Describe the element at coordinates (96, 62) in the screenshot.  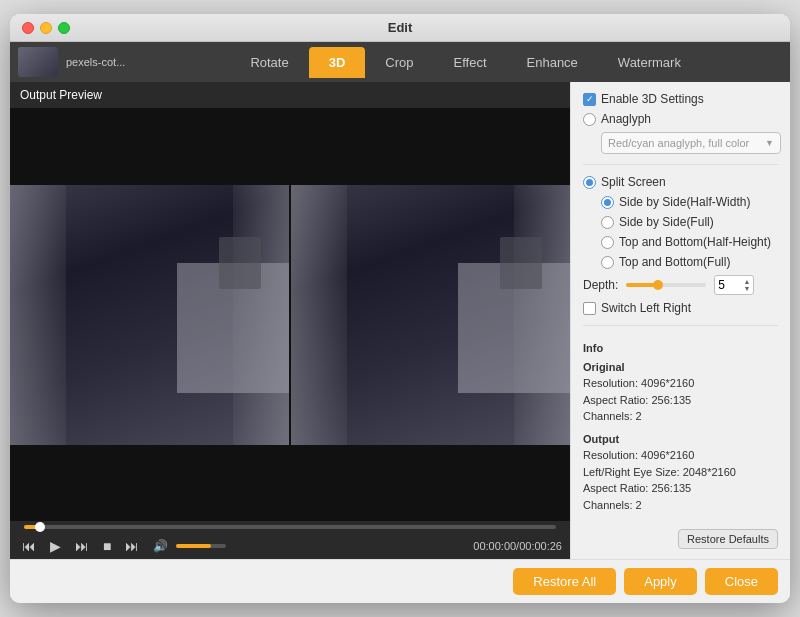
I see `filename-label: pexels-cot...` at that location.